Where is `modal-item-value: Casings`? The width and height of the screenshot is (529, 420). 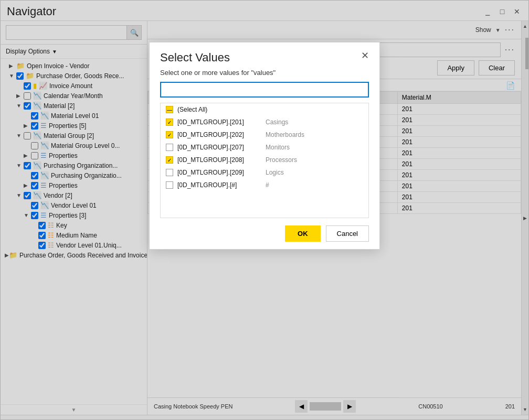
modal-item-value: Casings is located at coordinates (277, 122).